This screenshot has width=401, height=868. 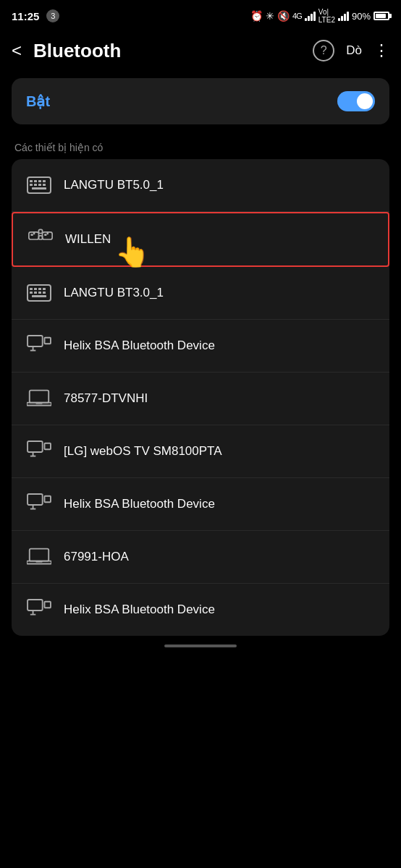 What do you see at coordinates (170, 51) in the screenshot?
I see `page-title: Bluetooth` at bounding box center [170, 51].